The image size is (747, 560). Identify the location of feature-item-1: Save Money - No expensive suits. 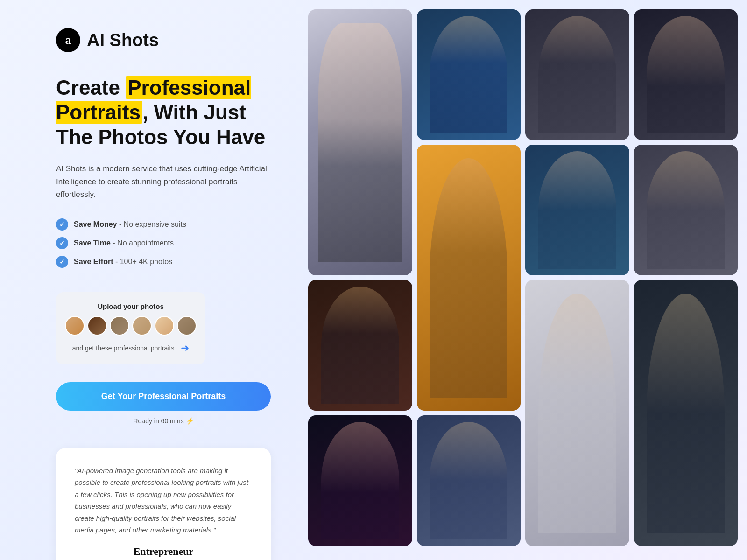
(163, 224).